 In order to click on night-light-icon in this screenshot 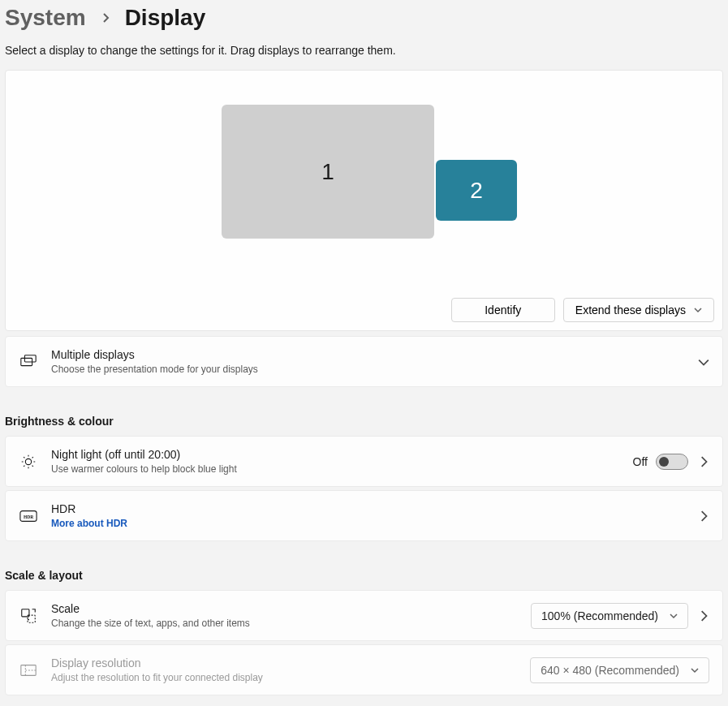, I will do `click(28, 462)`.